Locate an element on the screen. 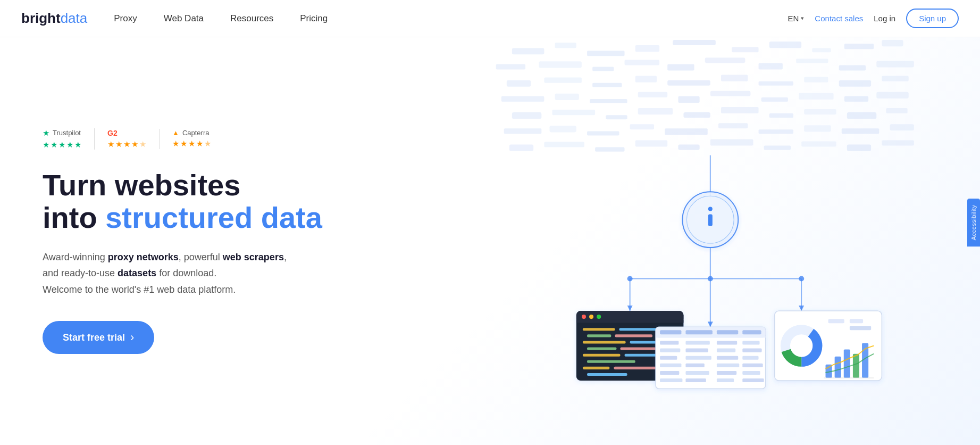 This screenshot has height=445, width=980. lang-label: EN is located at coordinates (793, 18).